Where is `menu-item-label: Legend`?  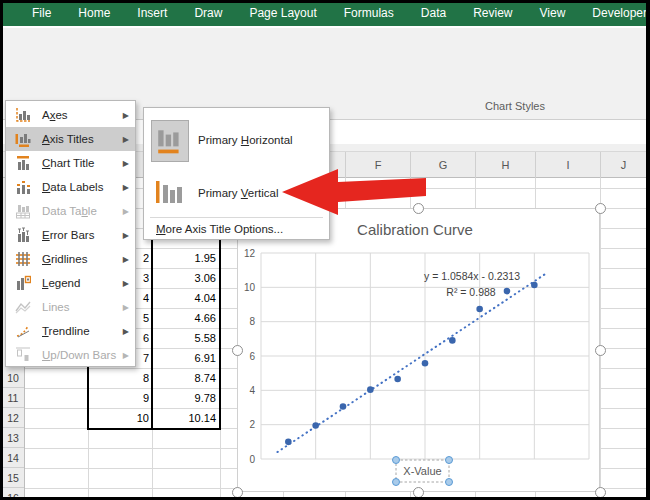
menu-item-label: Legend is located at coordinates (61, 283).